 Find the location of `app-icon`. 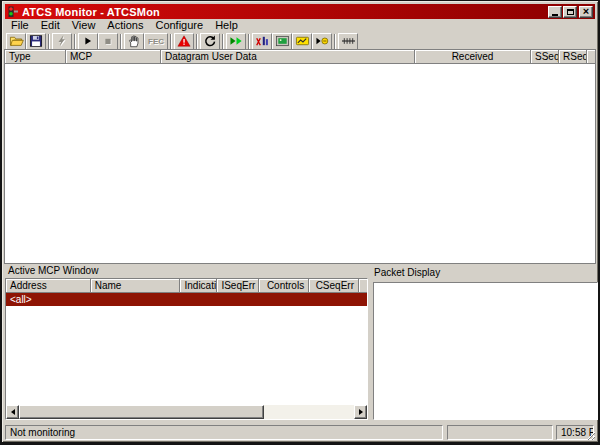

app-icon is located at coordinates (13, 12).